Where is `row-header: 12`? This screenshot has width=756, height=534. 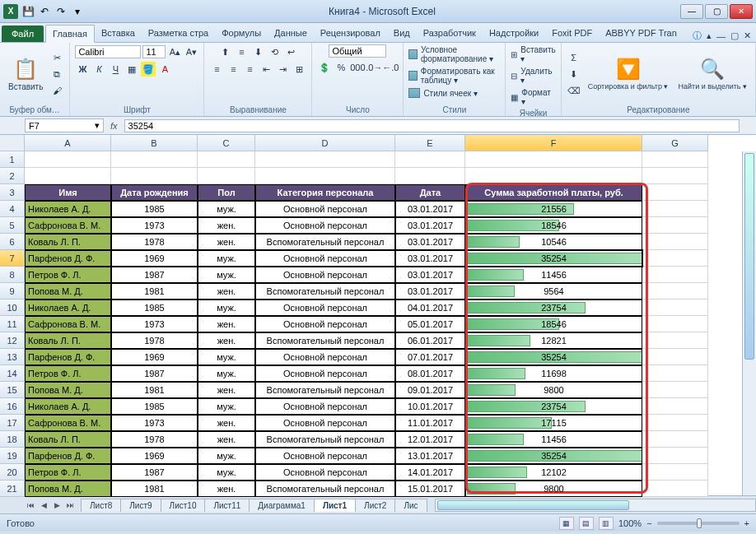 row-header: 12 is located at coordinates (12, 341).